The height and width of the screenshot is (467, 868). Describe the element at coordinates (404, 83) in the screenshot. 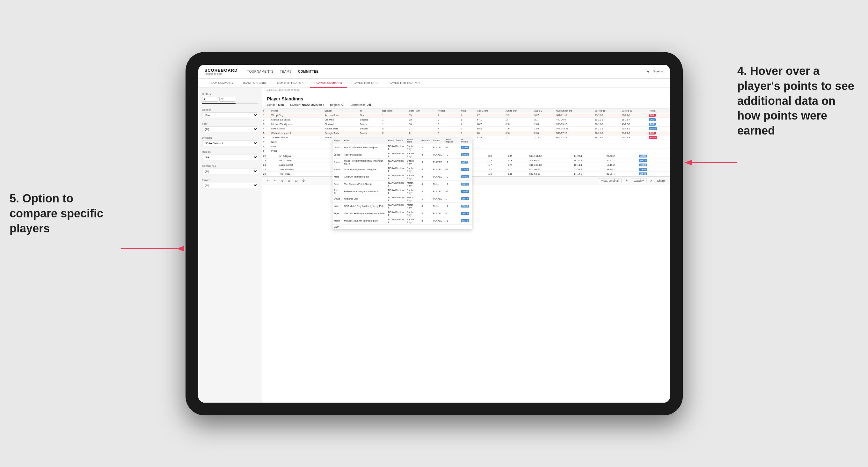

I see `tab-player-h2h-heatmap: PLAYER H2H HEATMAP` at that location.